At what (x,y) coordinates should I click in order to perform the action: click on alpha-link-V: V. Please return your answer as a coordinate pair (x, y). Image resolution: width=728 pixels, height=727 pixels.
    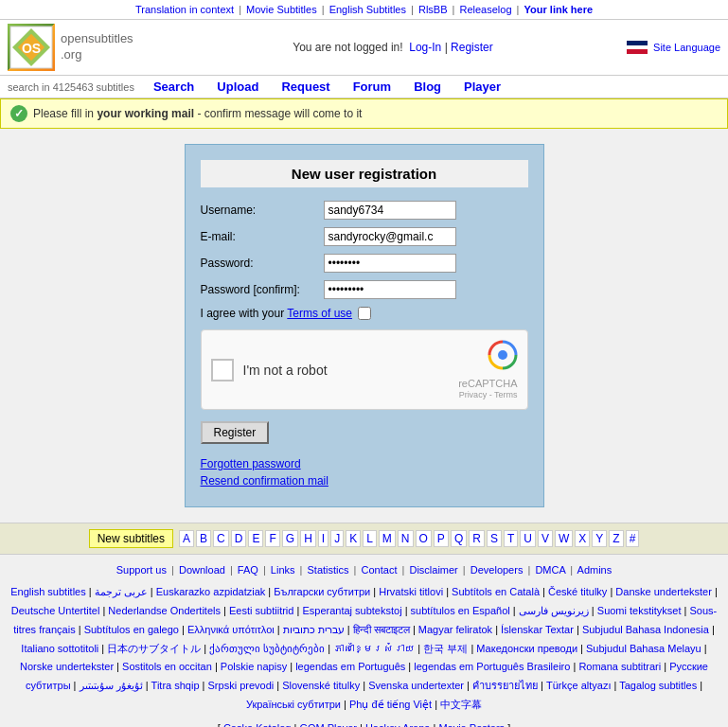
    Looking at the image, I should click on (545, 539).